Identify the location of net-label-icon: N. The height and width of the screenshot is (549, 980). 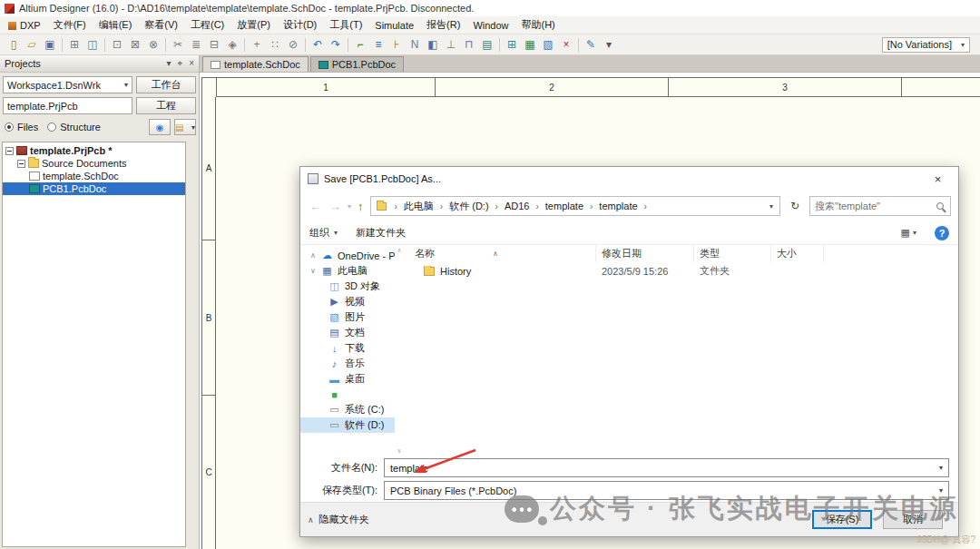
(415, 44).